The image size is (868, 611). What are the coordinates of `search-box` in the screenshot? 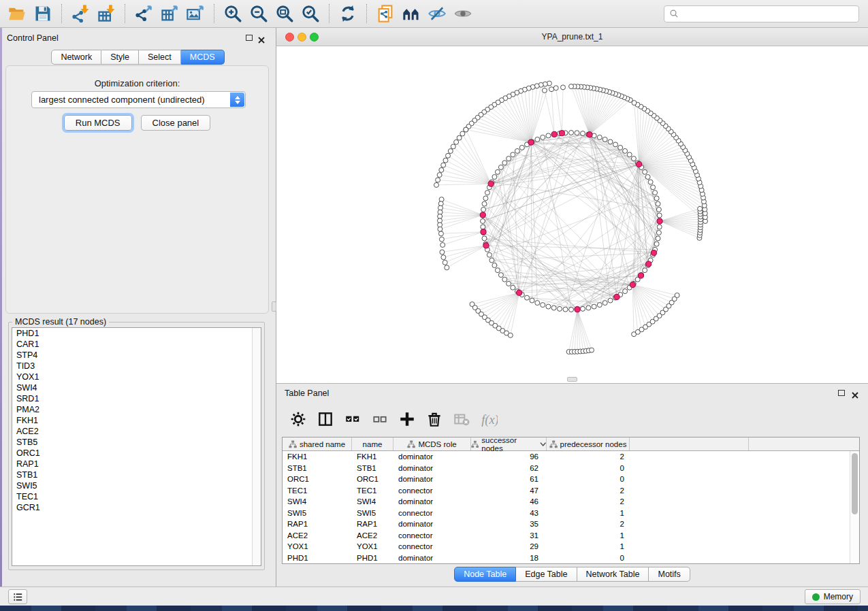 It's located at (761, 14).